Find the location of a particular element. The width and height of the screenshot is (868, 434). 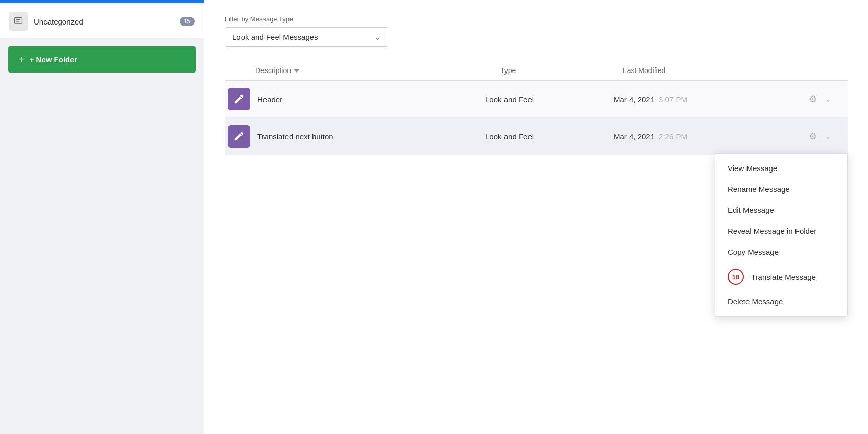

context-menu-item-translate: 10 Translate Message is located at coordinates (781, 277).